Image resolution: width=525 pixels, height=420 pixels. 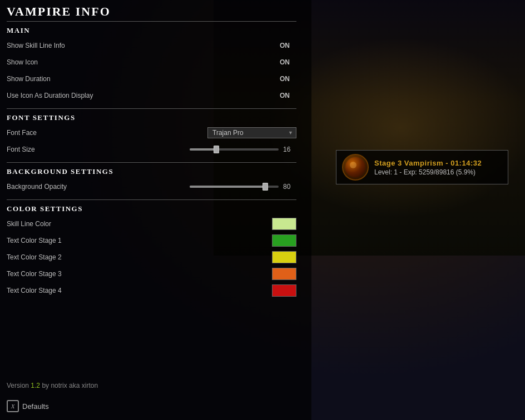 What do you see at coordinates (151, 46) in the screenshot?
I see `show-skill-line-row: Show Skill Line Info ON` at bounding box center [151, 46].